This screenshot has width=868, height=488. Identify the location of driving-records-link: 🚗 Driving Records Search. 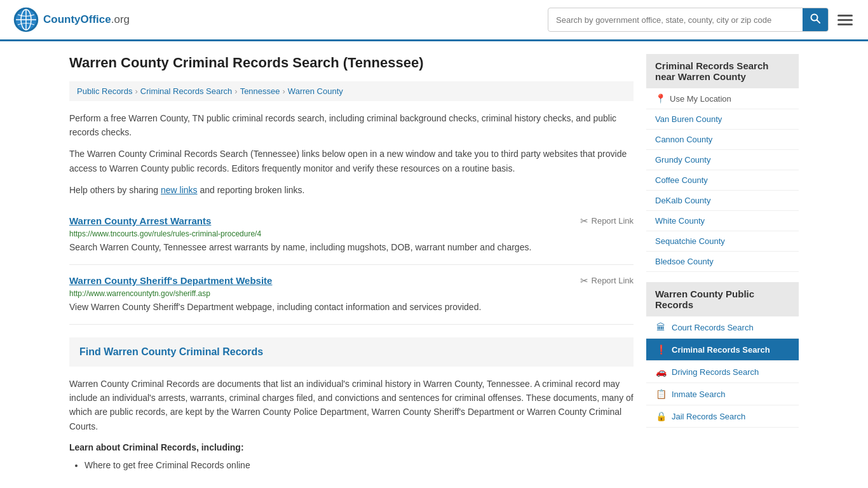
(722, 372).